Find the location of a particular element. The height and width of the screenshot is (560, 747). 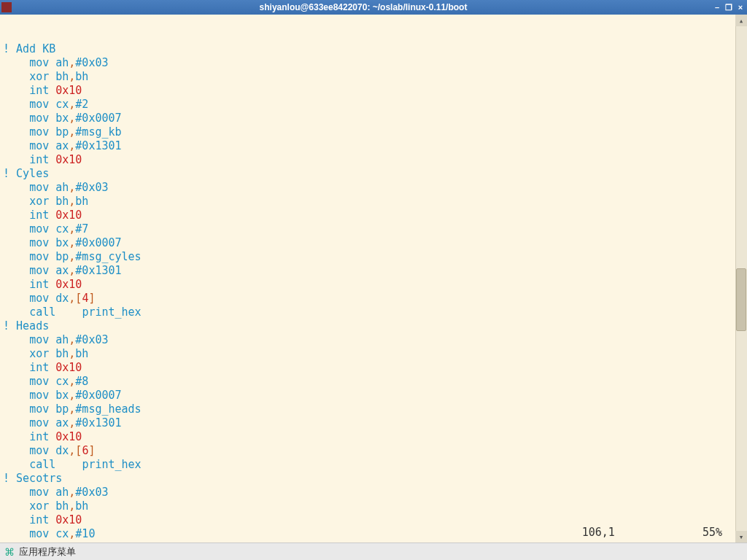

scroll-thumb is located at coordinates (741, 300).